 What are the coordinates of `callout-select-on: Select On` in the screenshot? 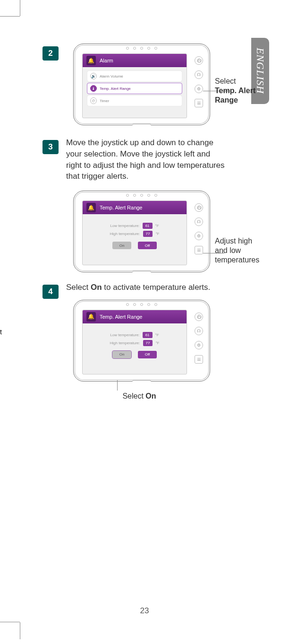 It's located at (139, 396).